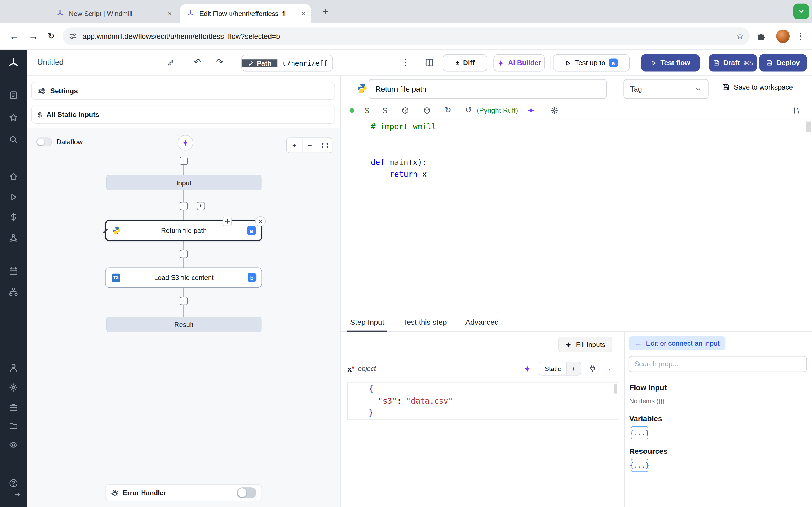 The image size is (812, 507). Describe the element at coordinates (654, 63) in the screenshot. I see `play-icon` at that location.